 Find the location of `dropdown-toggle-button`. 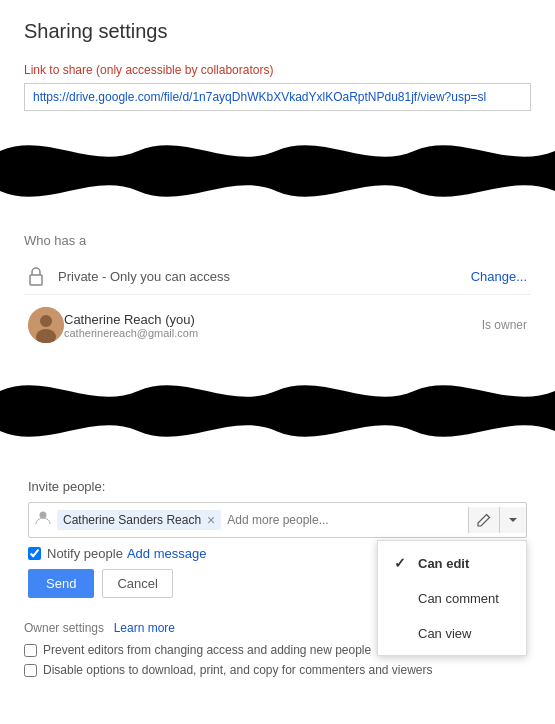

dropdown-toggle-button is located at coordinates (513, 520).